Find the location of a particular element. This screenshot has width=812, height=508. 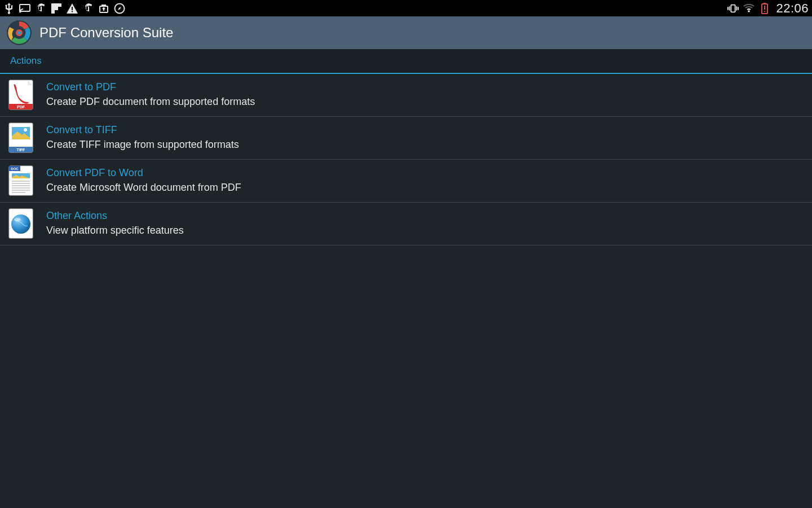

action-convert-to-pdf: PDF Convert to PDF Create PDF document f… is located at coordinates (406, 95).